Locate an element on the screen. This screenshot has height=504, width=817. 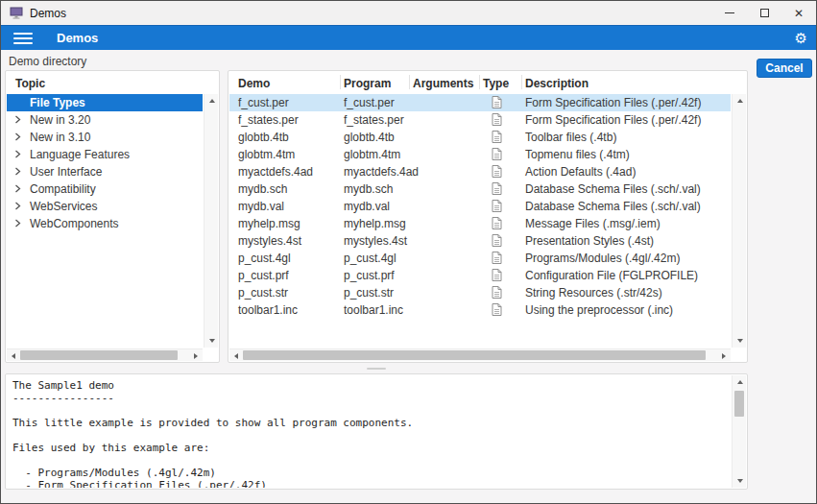
tree-item: WebServices is located at coordinates (105, 206).